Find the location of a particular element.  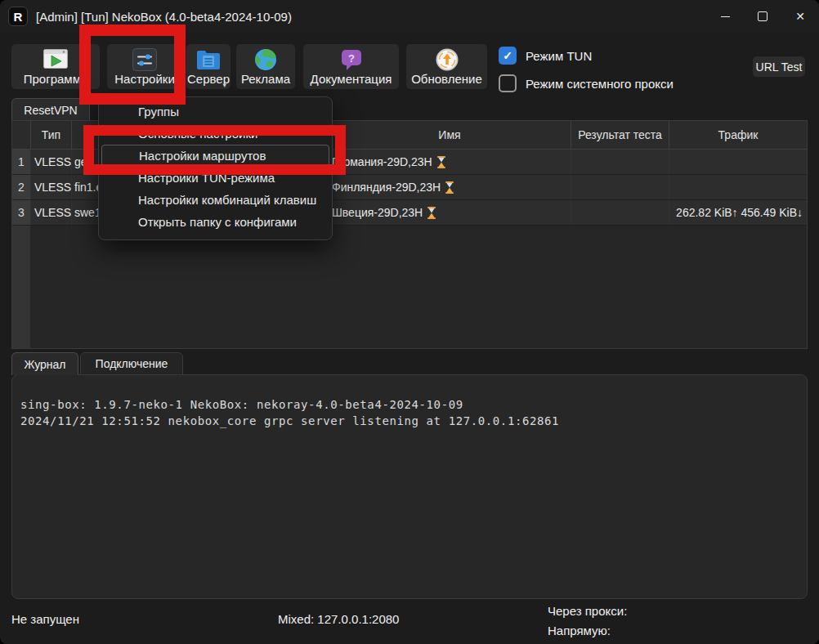

tab-connection: Подключение is located at coordinates (132, 364).